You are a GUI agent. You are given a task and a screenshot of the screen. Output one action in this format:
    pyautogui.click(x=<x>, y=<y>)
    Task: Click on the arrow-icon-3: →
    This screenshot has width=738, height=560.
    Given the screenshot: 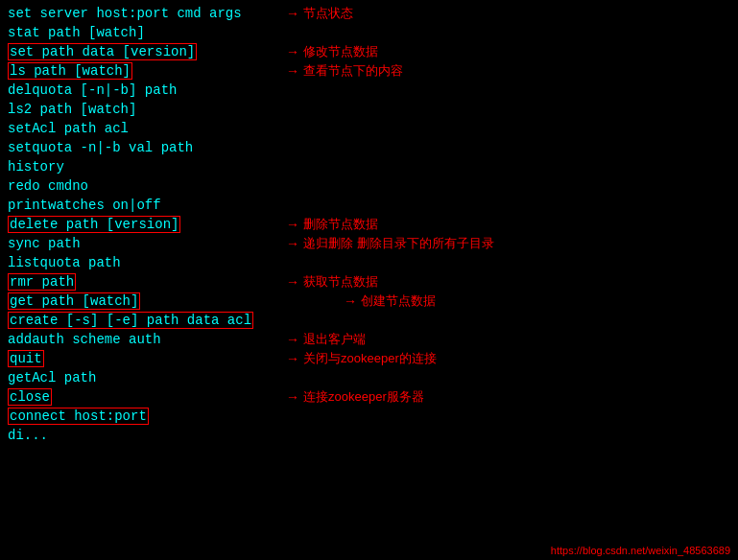 What is the action you would take?
    pyautogui.click(x=293, y=71)
    